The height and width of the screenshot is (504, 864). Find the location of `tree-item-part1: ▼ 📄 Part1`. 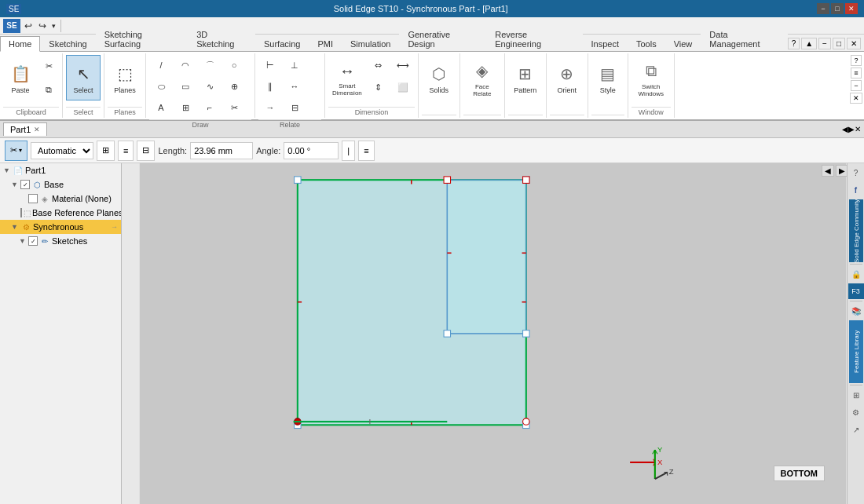

tree-item-part1: ▼ 📄 Part1 is located at coordinates (60, 170).